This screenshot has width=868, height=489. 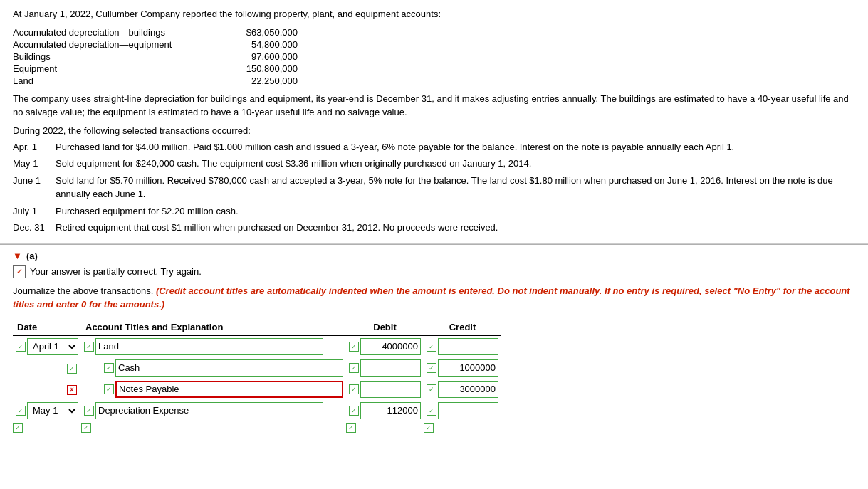 What do you see at coordinates (434, 272) in the screenshot?
I see `partial-correct-banner: ✓ Your answer is partially correct. Try …` at bounding box center [434, 272].